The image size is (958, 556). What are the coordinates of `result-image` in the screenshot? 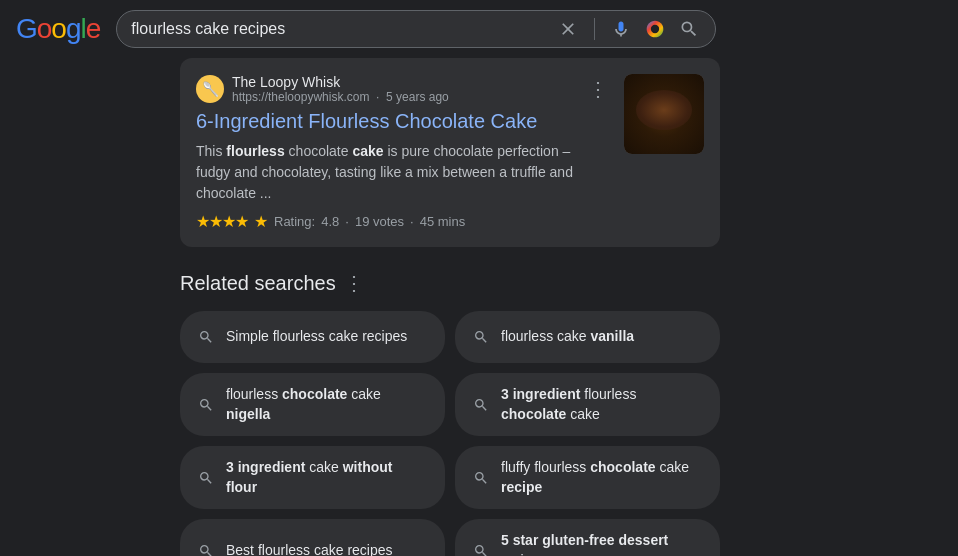 It's located at (664, 114).